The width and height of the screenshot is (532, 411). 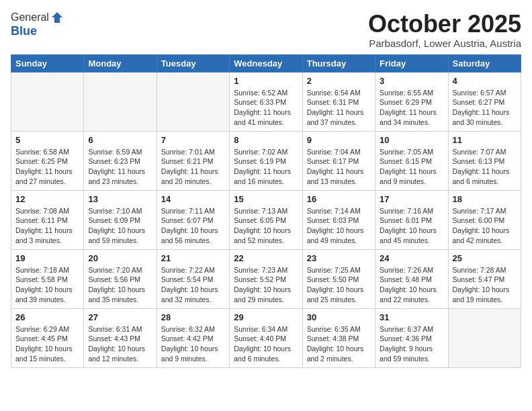 What do you see at coordinates (266, 140) in the screenshot?
I see `day-number: 8` at bounding box center [266, 140].